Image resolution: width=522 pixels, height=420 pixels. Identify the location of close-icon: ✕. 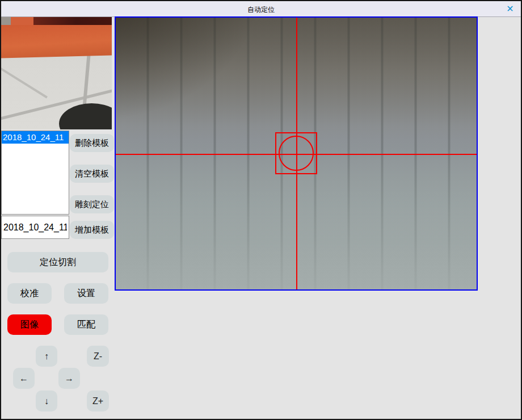
(510, 9).